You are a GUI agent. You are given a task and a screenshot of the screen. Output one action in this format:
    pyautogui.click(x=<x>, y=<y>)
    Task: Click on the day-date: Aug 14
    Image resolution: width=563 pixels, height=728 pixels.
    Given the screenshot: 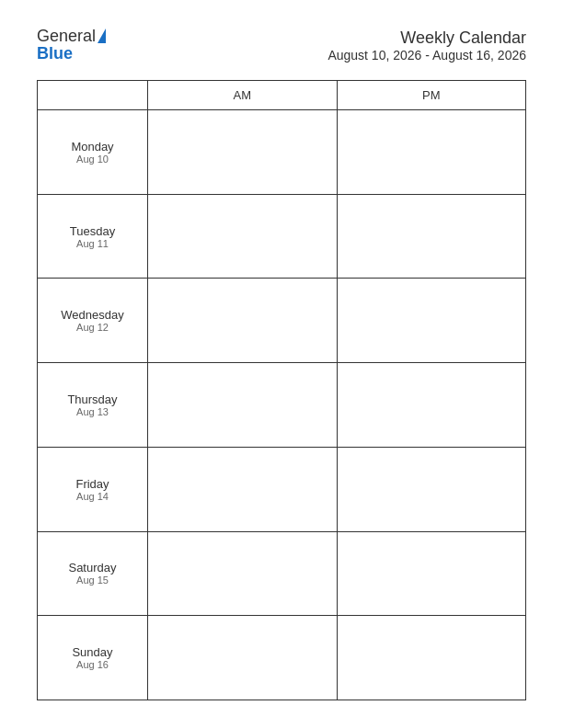 What is the action you would take?
    pyautogui.click(x=92, y=496)
    